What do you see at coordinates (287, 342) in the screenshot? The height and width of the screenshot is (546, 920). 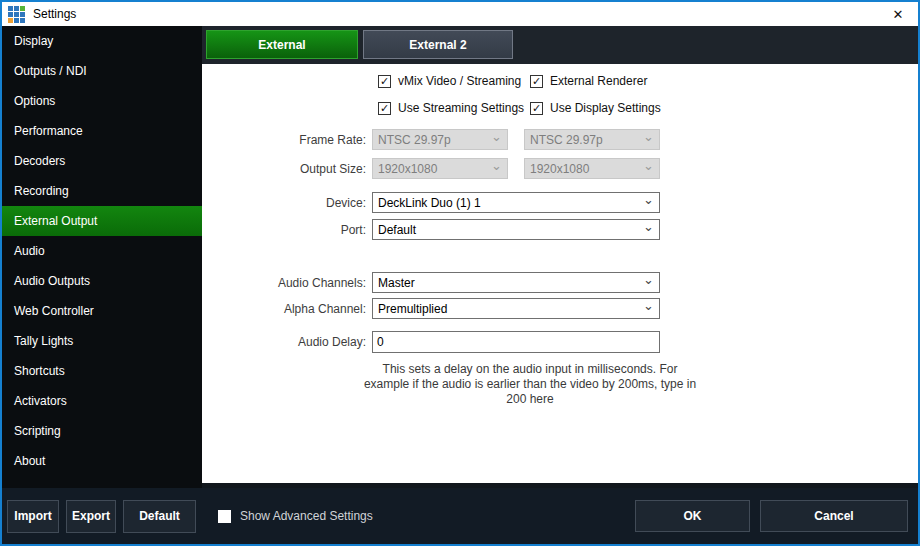 I see `audio-delay-label: Audio Delay:` at bounding box center [287, 342].